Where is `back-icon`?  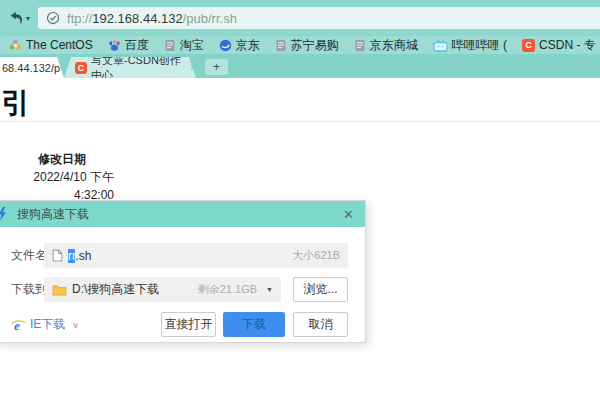 back-icon is located at coordinates (16, 18).